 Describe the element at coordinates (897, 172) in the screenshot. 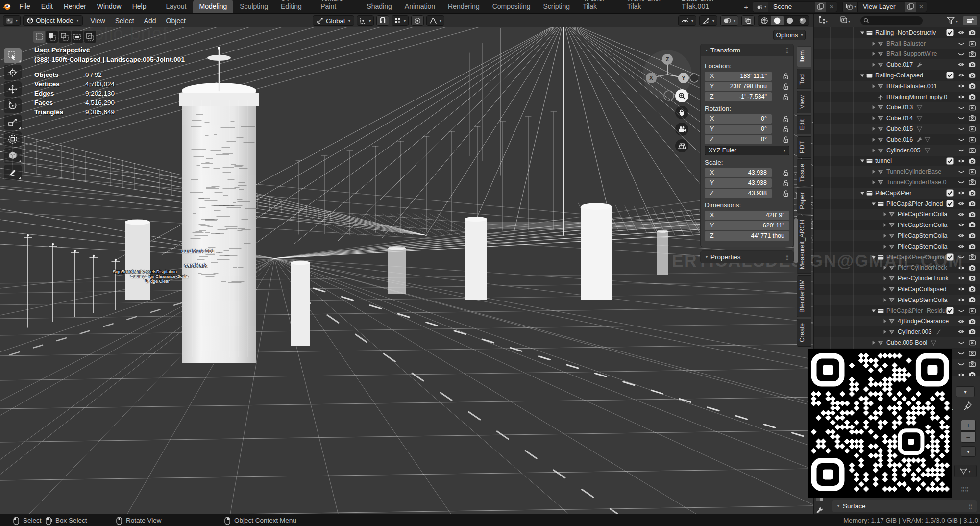

I see `outliner-row-object: TunnelCylinderBase` at that location.